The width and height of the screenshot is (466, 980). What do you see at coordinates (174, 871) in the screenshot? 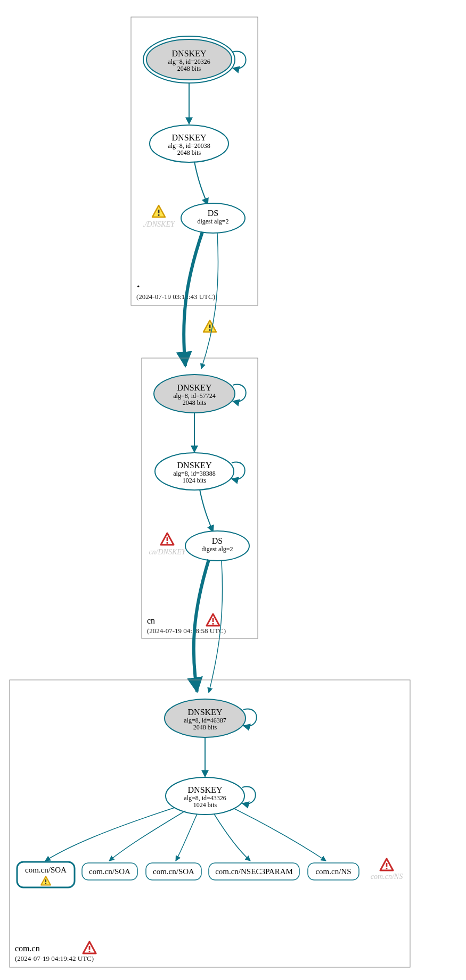
I see `rrset-soa-2: com.cn/SOA` at bounding box center [174, 871].